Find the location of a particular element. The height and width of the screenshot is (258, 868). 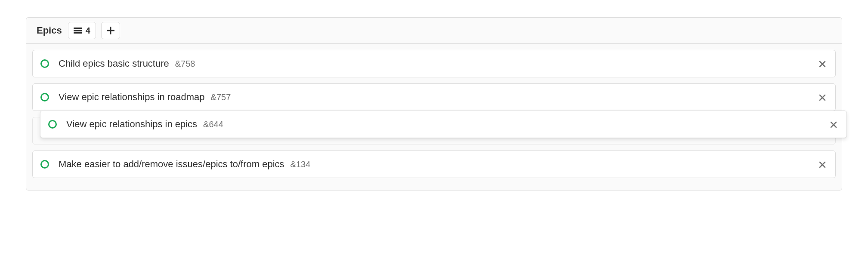

epic-id: &134 is located at coordinates (300, 164).